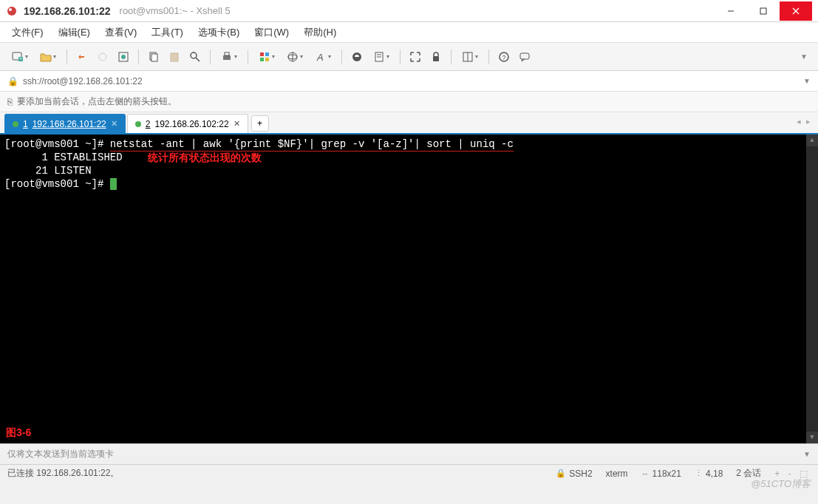  Describe the element at coordinates (260, 123) in the screenshot. I see `add-tab-button: +` at that location.